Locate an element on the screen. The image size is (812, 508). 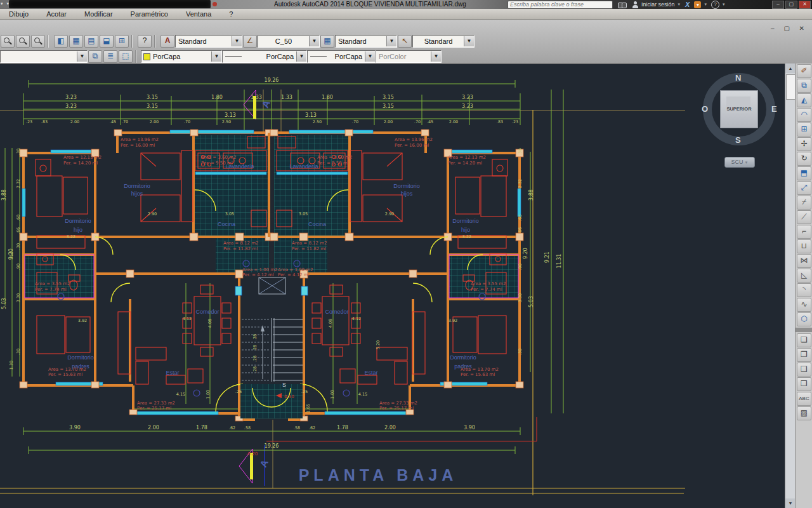
viewcube-face: SUPERIOR is located at coordinates (739, 109).